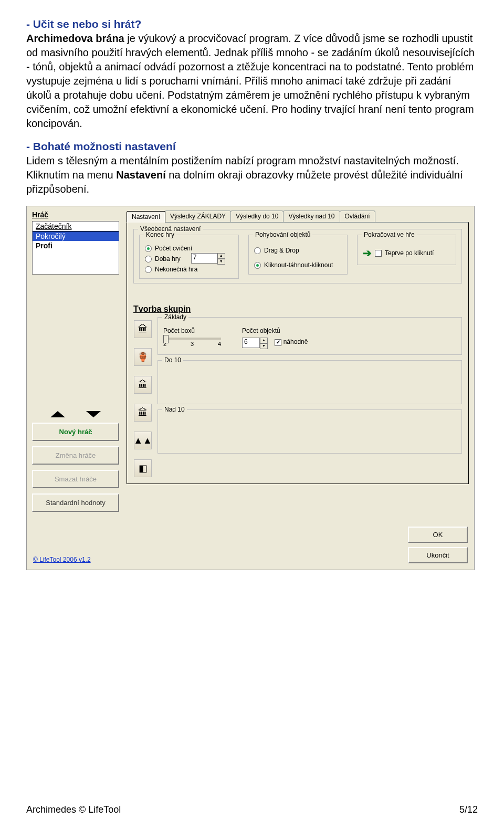 The height and width of the screenshot is (830, 504). Describe the element at coordinates (146, 217) in the screenshot. I see `tab-settings: Nastavení` at that location.